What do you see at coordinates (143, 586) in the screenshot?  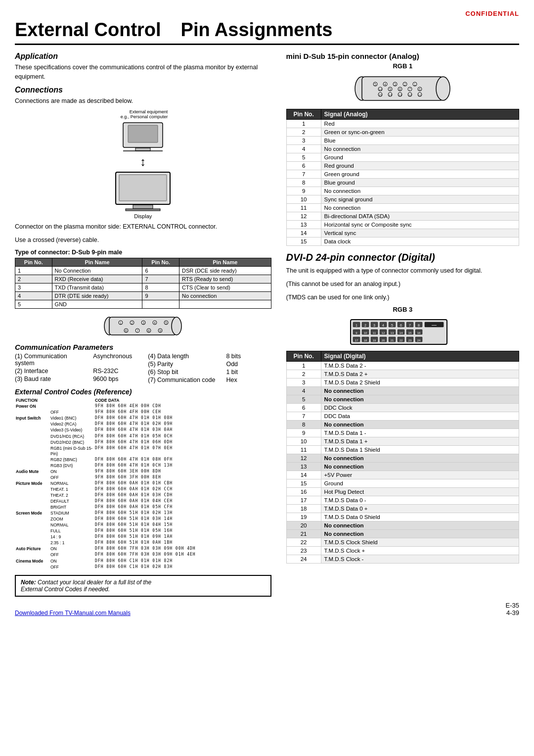 I see `note-box: Note: Contact your local dealer for a fu…` at bounding box center [143, 586].